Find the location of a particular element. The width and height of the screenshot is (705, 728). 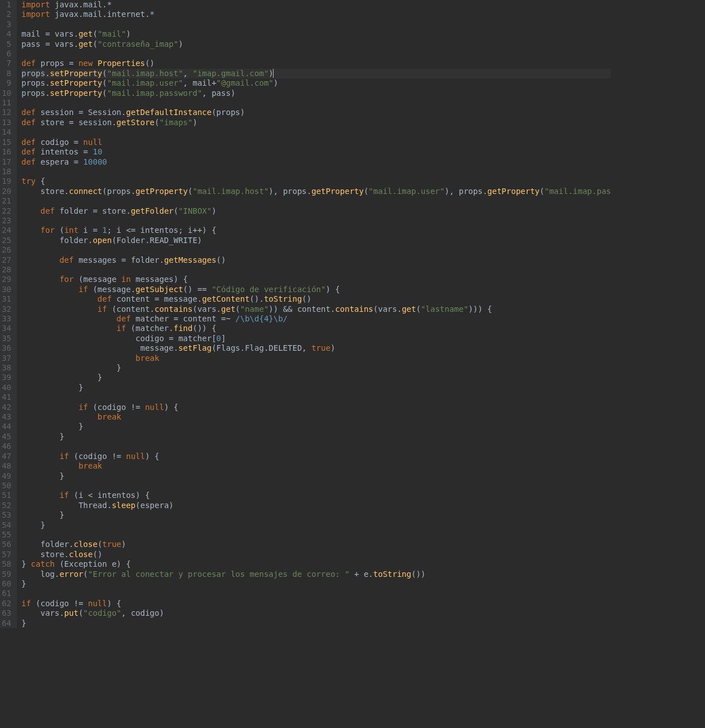

token-id: store. is located at coordinates (45, 554).